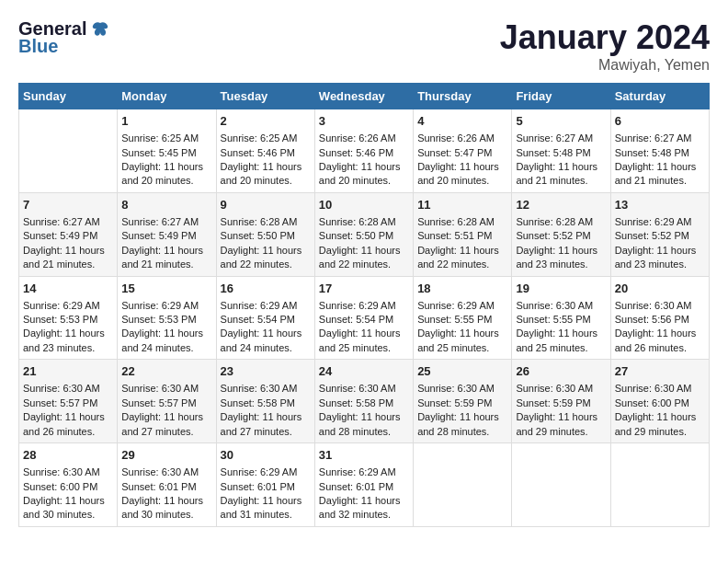 The height and width of the screenshot is (563, 728). I want to click on calendar-cell: 3Sunrise: 6:26 AMSunset: 5:46 PMDaylight…, so click(364, 151).